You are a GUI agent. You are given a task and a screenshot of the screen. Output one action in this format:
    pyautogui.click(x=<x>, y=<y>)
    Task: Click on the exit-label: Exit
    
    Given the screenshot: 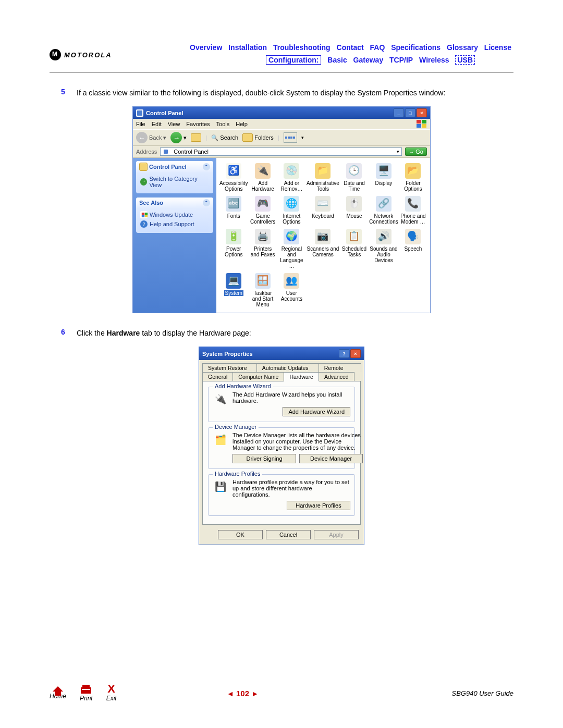 What is the action you would take?
    pyautogui.click(x=112, y=698)
    